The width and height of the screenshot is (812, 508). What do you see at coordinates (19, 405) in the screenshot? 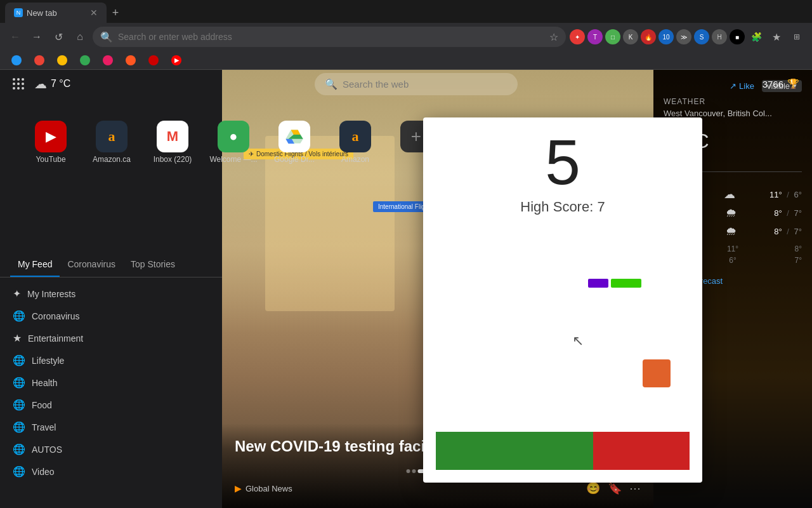
I see `globe-icon-food: 🌐` at bounding box center [19, 405].